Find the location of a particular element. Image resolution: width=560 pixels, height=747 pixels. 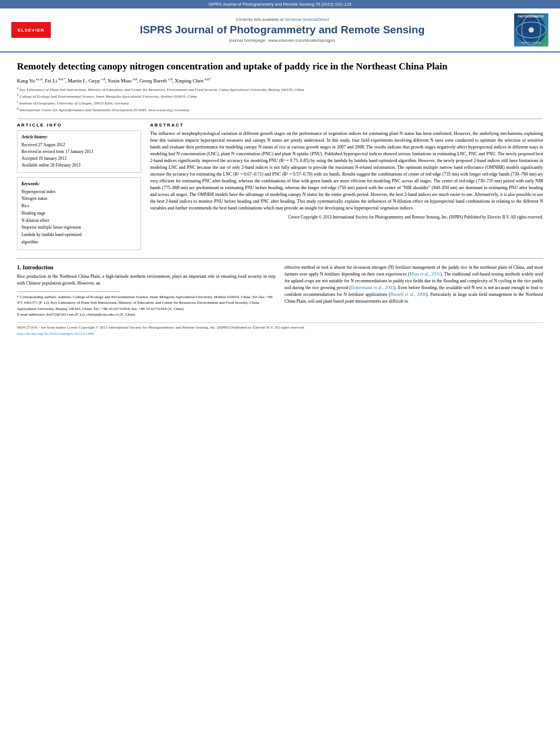

bottom-copyright: 0924-2716/$ – see front matter Crown Cop… is located at coordinates (280, 328).